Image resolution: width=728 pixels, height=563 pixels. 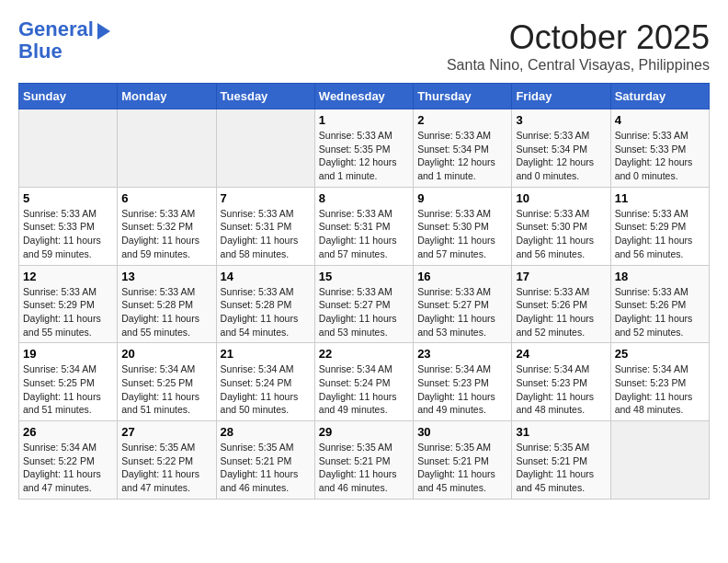 I want to click on day-number: 9, so click(x=462, y=199).